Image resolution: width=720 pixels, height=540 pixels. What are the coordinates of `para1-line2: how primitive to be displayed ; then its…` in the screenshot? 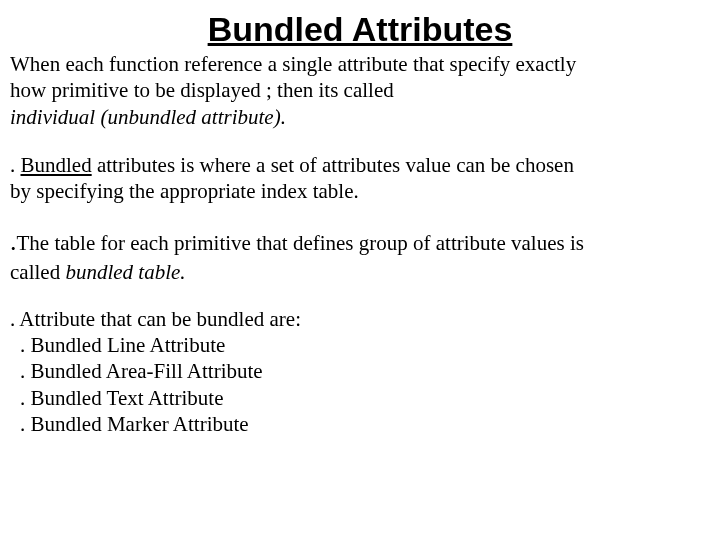 It's located at (202, 90).